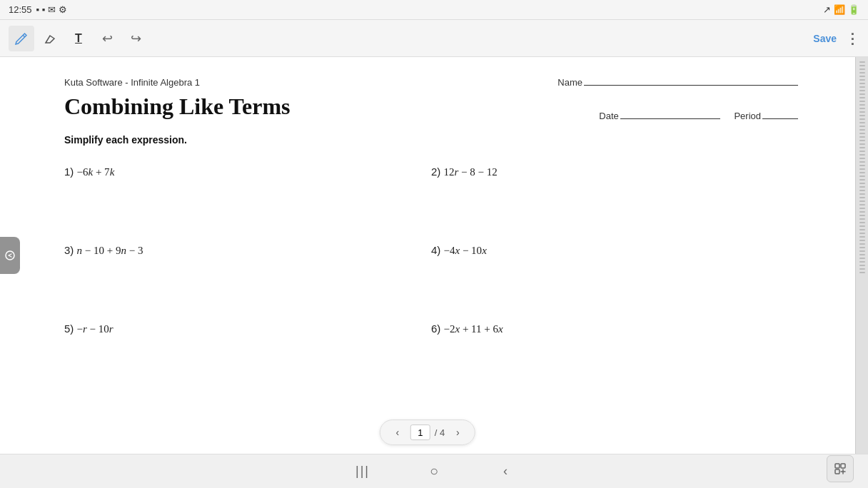  Describe the element at coordinates (471, 172) in the screenshot. I see `problem-2-expression: 12r − 8 − 12` at that location.